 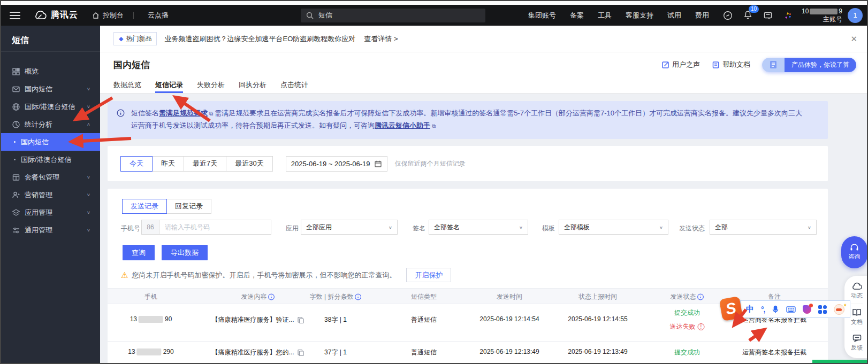 I want to click on enable-protection-button: 开启保护, so click(x=429, y=275).